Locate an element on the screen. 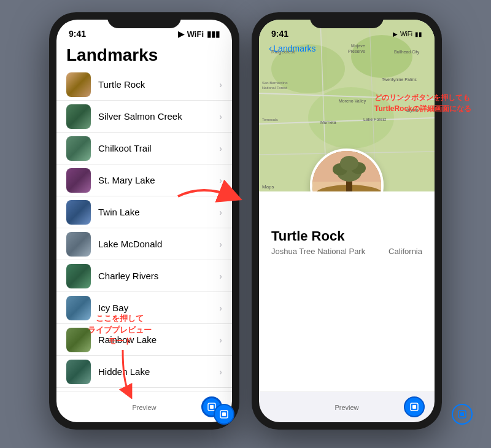  list-item-twin-lake: Twin Lake › is located at coordinates (144, 212).